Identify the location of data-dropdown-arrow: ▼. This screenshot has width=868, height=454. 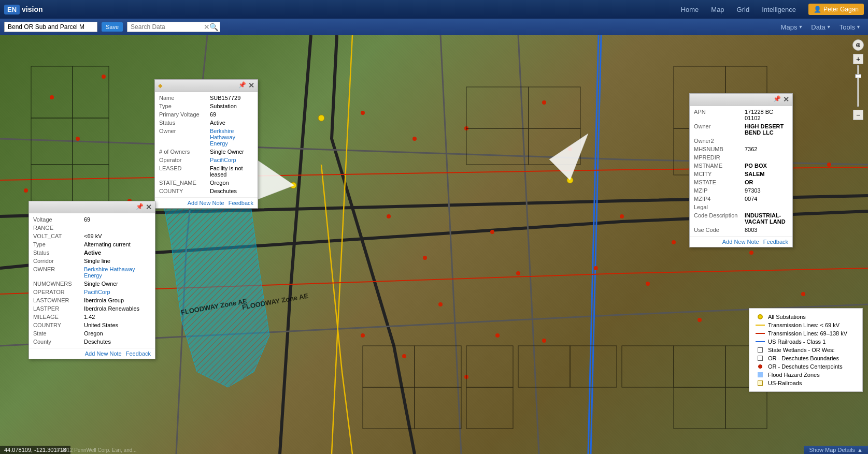
(829, 27).